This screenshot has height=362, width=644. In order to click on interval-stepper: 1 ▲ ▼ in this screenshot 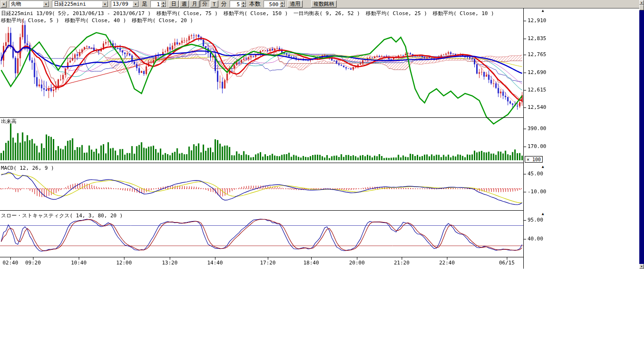, I will do `click(158, 4)`.